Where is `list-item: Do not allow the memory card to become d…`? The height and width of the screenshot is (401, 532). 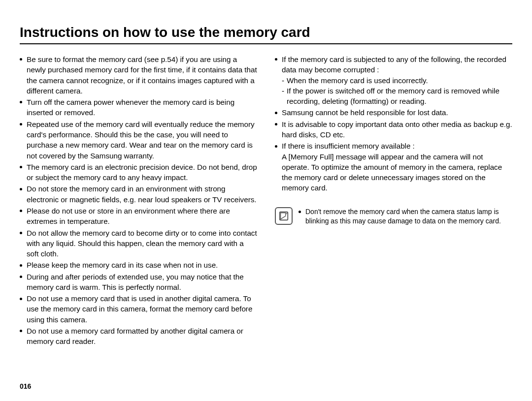 list-item: Do not allow the memory card to become d… is located at coordinates (138, 244).